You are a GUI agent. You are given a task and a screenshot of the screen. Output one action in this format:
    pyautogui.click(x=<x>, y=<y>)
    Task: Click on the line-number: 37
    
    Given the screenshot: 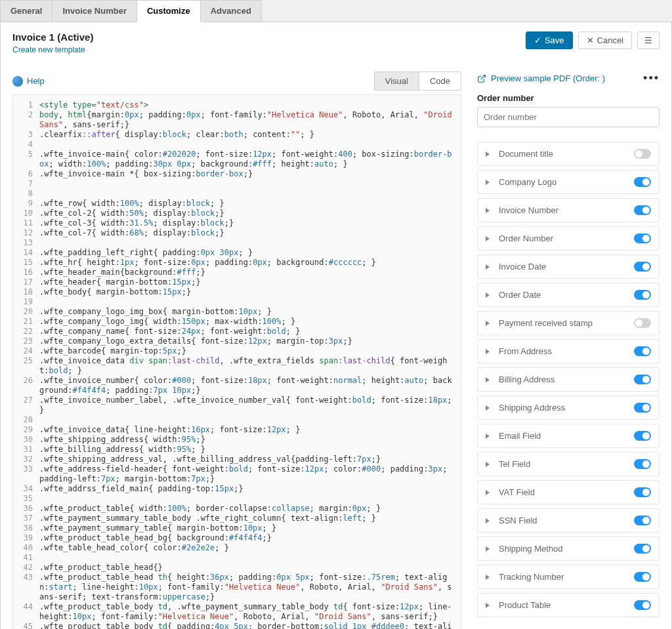 What is the action you would take?
    pyautogui.click(x=26, y=518)
    